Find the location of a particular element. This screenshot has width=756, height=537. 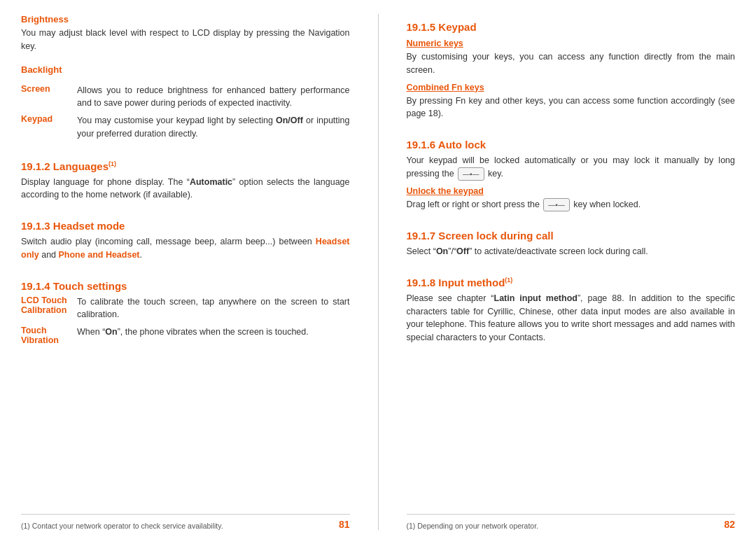

right-footnote: (1) Depending on your network operator. is located at coordinates (473, 526).